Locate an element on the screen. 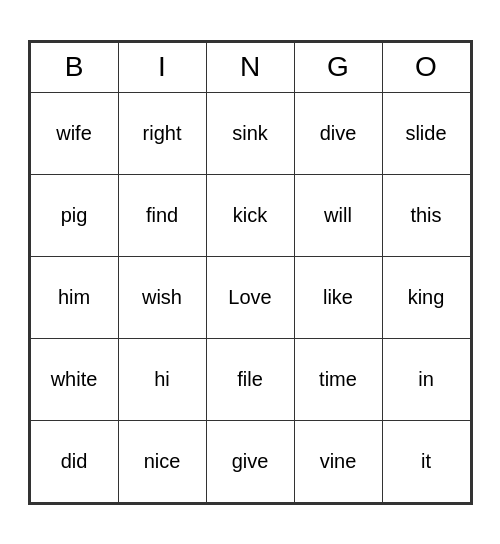 This screenshot has height=544, width=500. cell-r4-c0: did is located at coordinates (74, 461).